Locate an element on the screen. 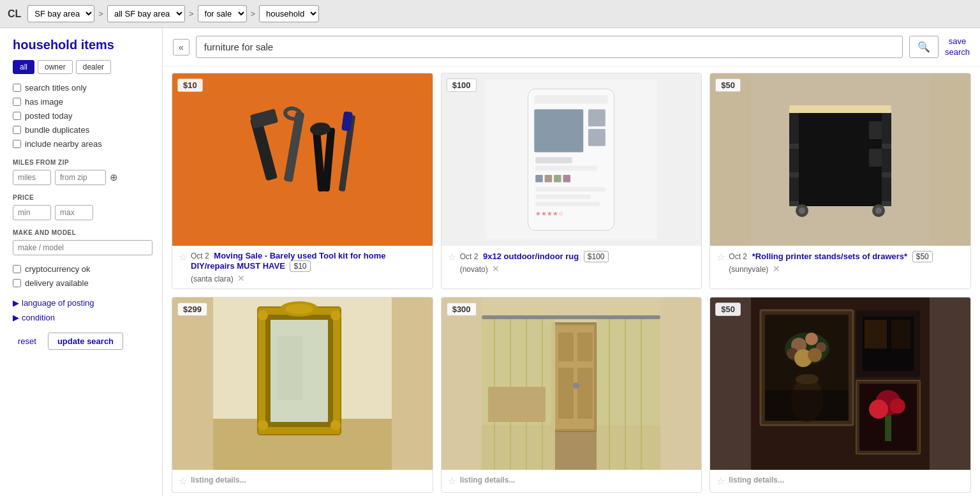  curtains-image is located at coordinates (572, 384).